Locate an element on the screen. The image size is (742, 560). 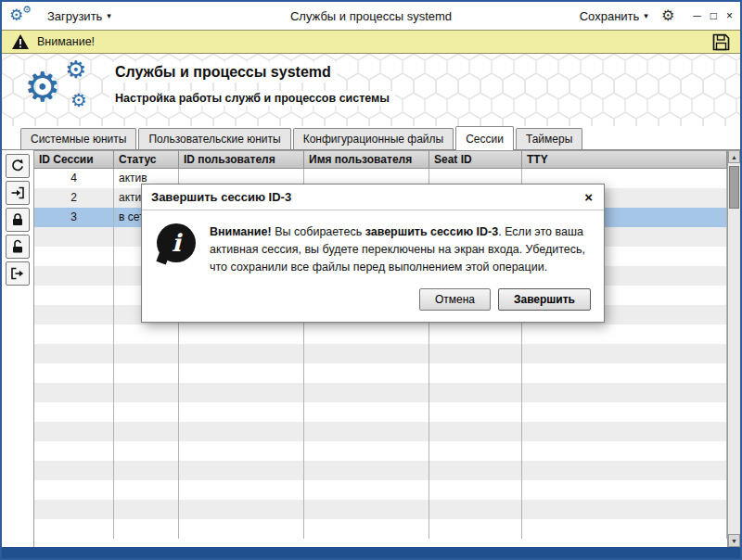
minimize-button: ─ is located at coordinates (697, 16).